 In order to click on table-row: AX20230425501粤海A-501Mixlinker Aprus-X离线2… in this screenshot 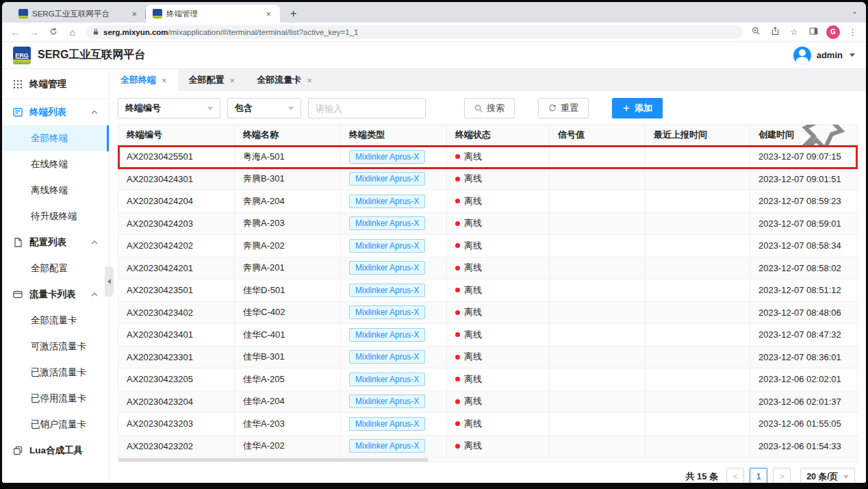, I will do `click(487, 158)`.